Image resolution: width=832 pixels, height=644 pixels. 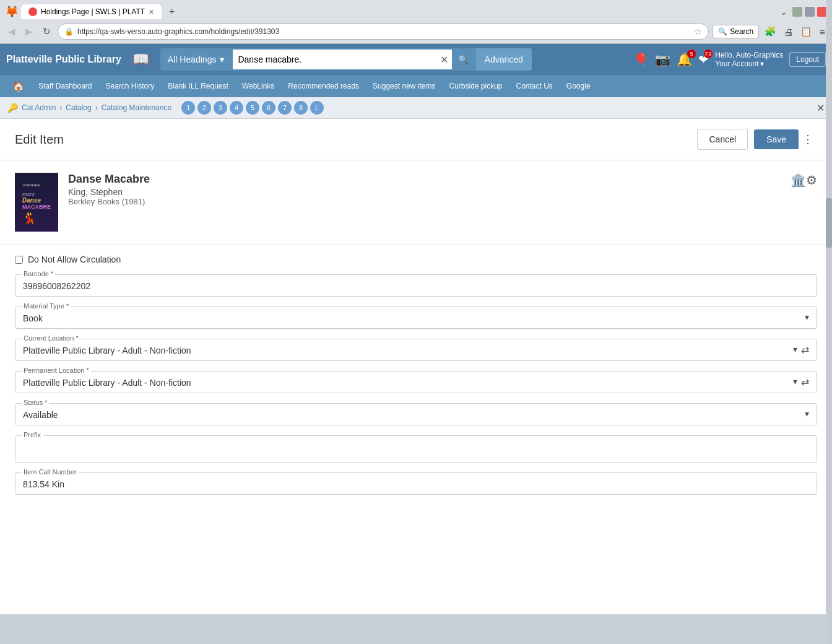 What do you see at coordinates (416, 140) in the screenshot?
I see `edit-item-header: Edit Item Cancel Save ⋮` at bounding box center [416, 140].